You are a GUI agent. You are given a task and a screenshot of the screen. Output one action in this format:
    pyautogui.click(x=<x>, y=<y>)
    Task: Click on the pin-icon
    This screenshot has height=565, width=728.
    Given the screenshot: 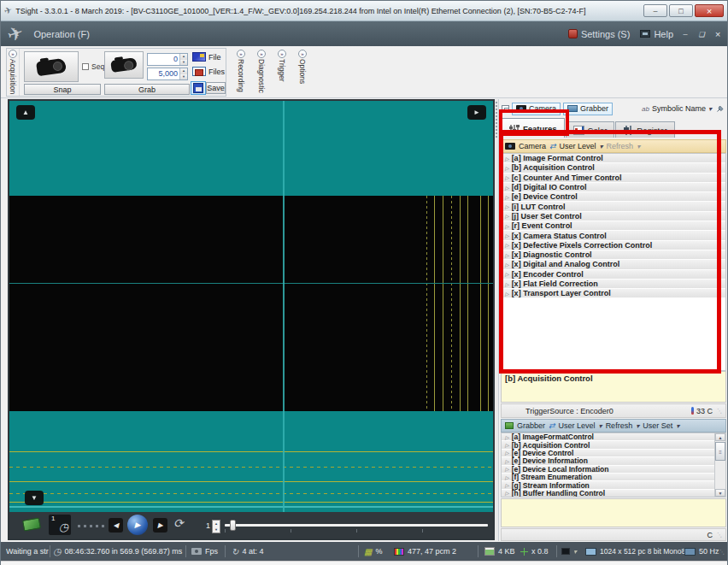 What is the action you would take?
    pyautogui.click(x=720, y=109)
    